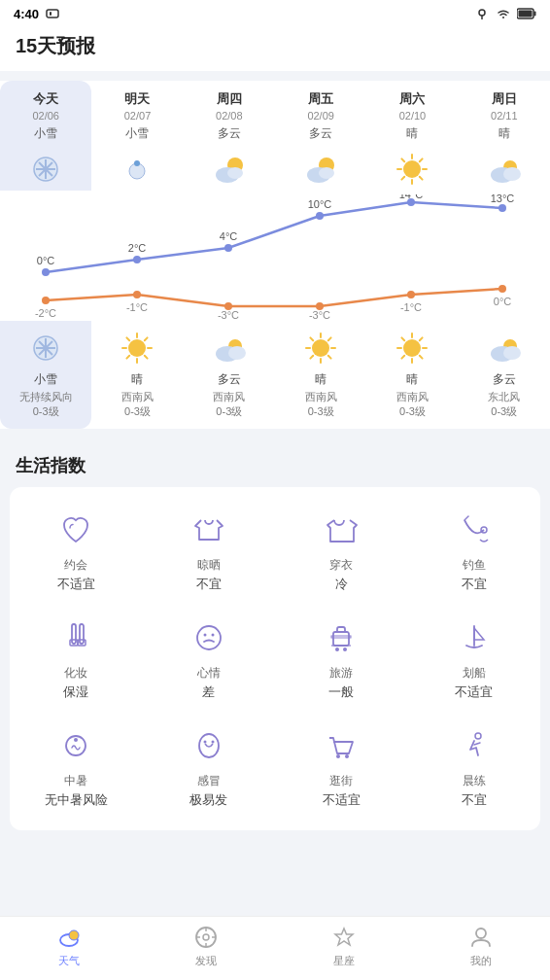  What do you see at coordinates (69, 947) in the screenshot?
I see `nav-item-weather: 天气` at bounding box center [69, 947].